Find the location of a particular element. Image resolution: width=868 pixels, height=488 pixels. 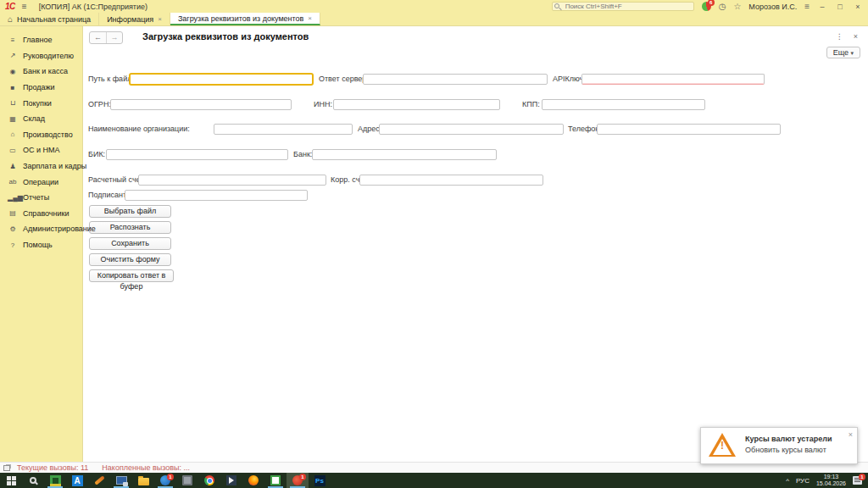

taskbar-explorer is located at coordinates (143, 480).